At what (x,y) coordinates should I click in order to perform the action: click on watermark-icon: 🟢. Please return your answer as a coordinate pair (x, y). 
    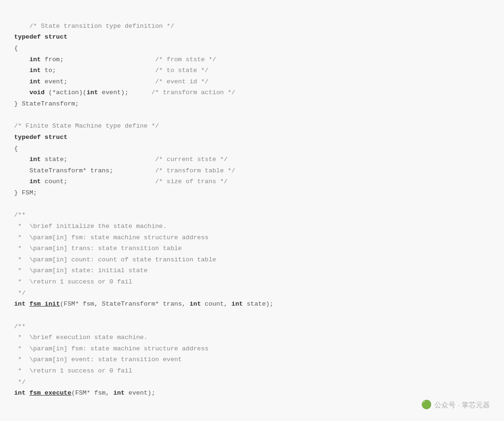
    Looking at the image, I should click on (426, 405).